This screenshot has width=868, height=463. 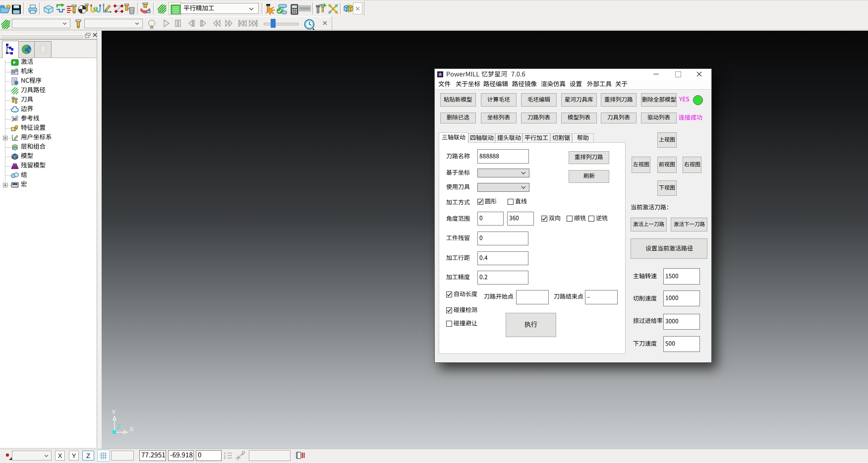 I want to click on svg-text: z, so click(x=225, y=458).